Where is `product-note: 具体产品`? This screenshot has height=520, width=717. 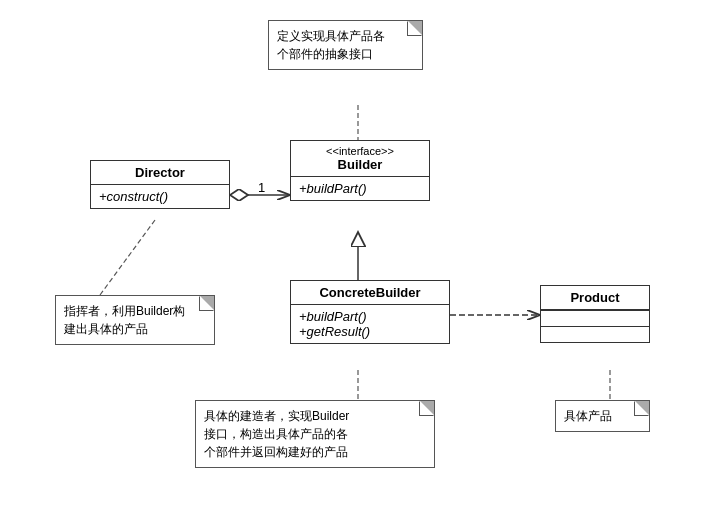
product-note: 具体产品 is located at coordinates (602, 416).